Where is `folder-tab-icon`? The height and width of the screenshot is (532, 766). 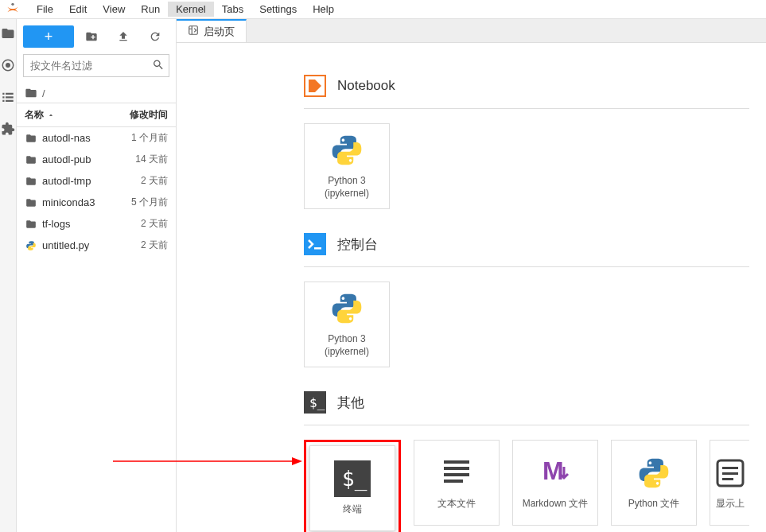 folder-tab-icon is located at coordinates (8, 33).